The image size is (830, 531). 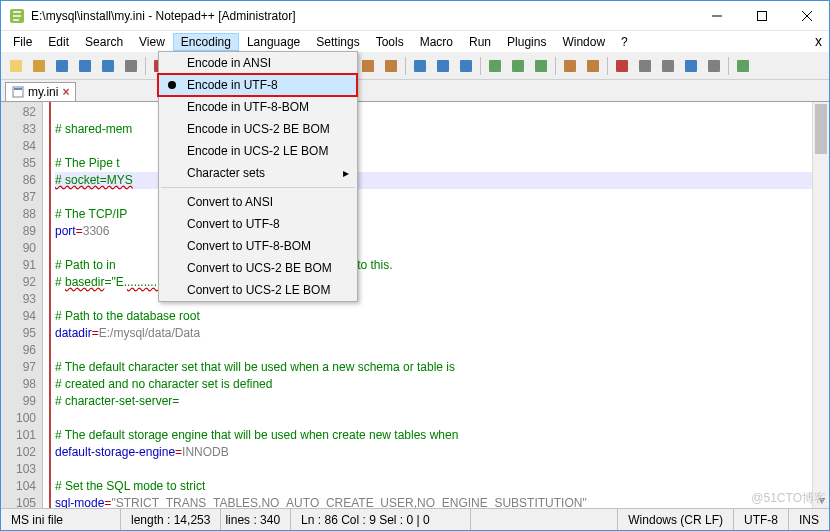 I want to click on tab-label: my.ini, so click(x=43, y=92).